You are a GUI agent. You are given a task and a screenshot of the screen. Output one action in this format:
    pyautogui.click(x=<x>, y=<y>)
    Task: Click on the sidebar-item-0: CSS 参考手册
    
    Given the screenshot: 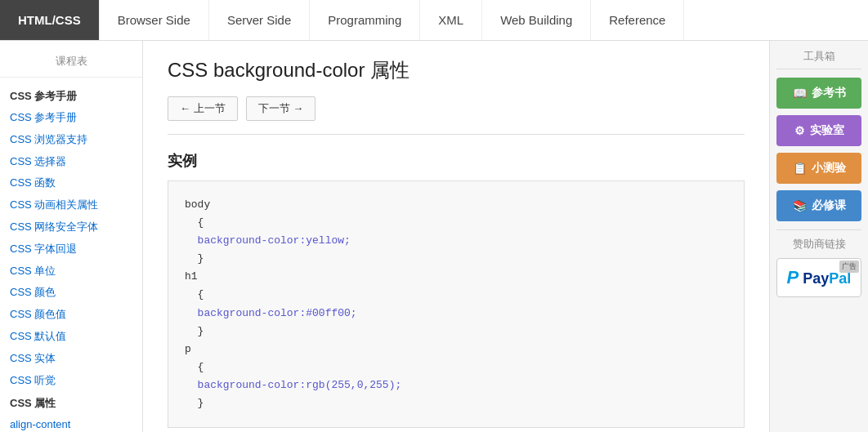 What is the action you would take?
    pyautogui.click(x=71, y=118)
    